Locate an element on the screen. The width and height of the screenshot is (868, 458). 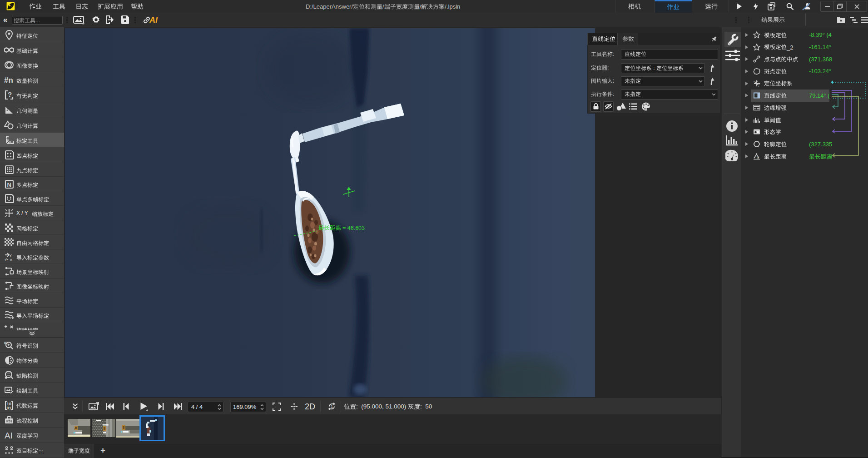
svg-text: d is located at coordinates (758, 157).